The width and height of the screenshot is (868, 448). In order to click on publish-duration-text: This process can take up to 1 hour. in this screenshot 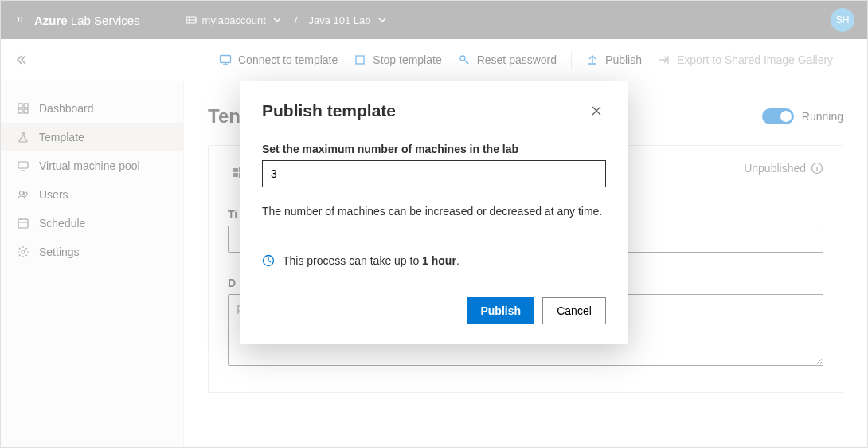, I will do `click(371, 261)`.